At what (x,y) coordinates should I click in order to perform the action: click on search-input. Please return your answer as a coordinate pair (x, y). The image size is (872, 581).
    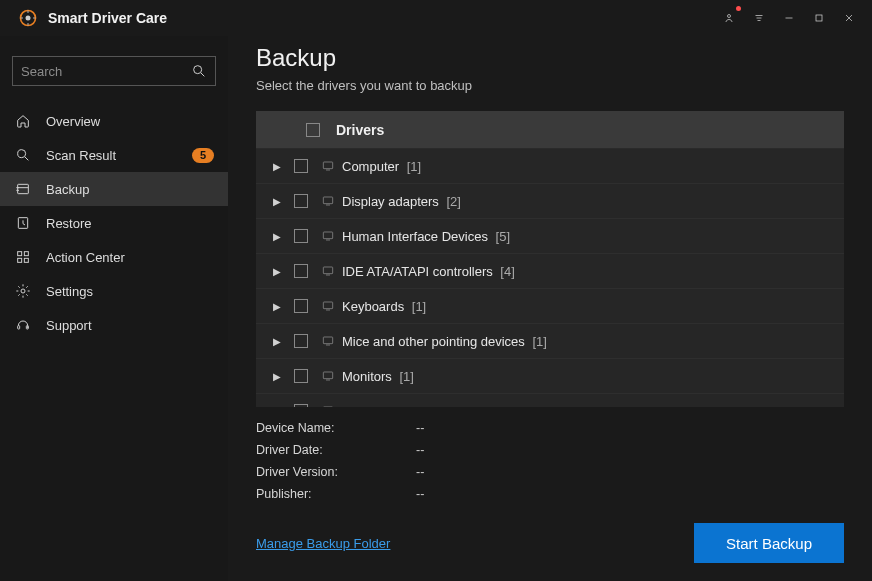
    Looking at the image, I should click on (106, 72).